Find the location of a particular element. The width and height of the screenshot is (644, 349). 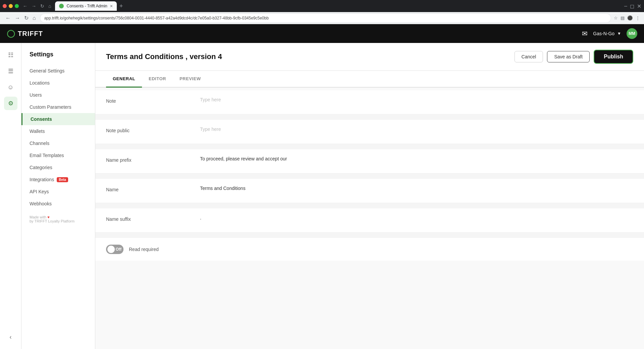

user-menu: Gas-N-Go ▼ is located at coordinates (607, 34).